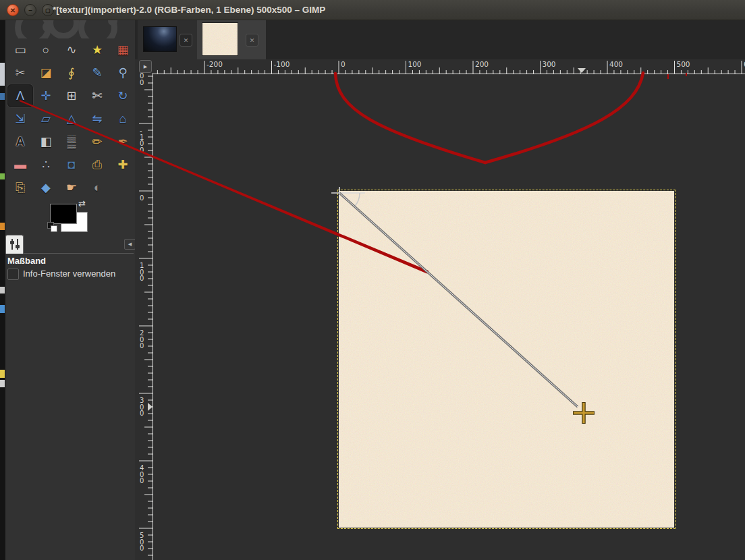  Describe the element at coordinates (46, 50) in the screenshot. I see `tool-ellipse-select: ○` at that location.